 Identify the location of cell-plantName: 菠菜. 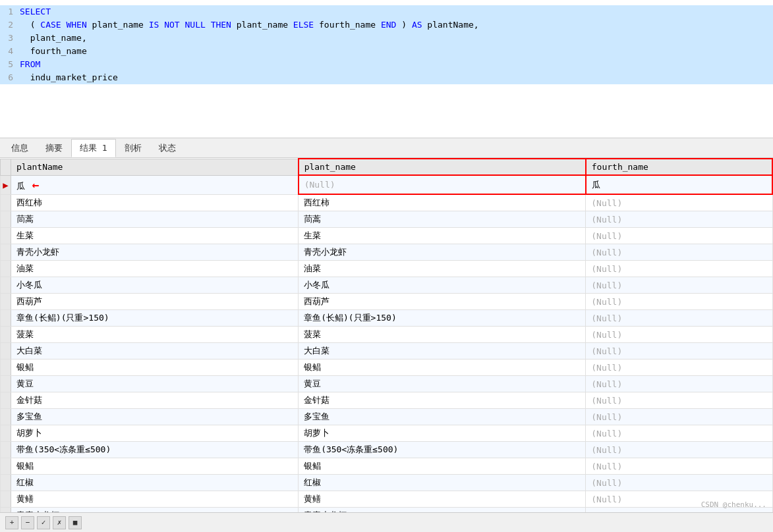
(155, 334).